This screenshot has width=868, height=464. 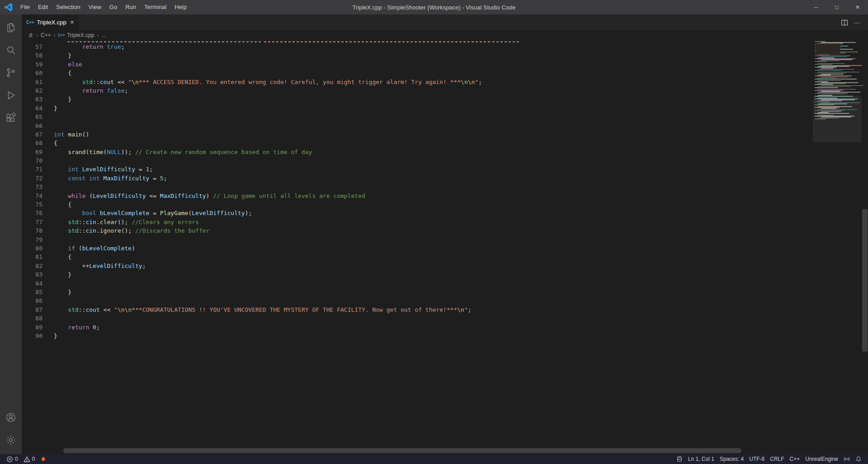 What do you see at coordinates (701, 459) in the screenshot?
I see `cursor-position: Ln 1, Col 1` at bounding box center [701, 459].